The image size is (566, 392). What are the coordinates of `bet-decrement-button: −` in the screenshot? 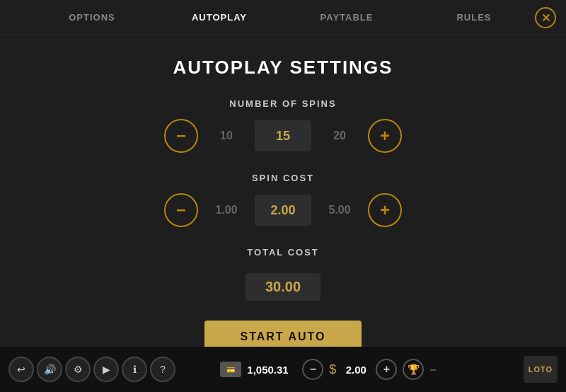 It's located at (313, 369).